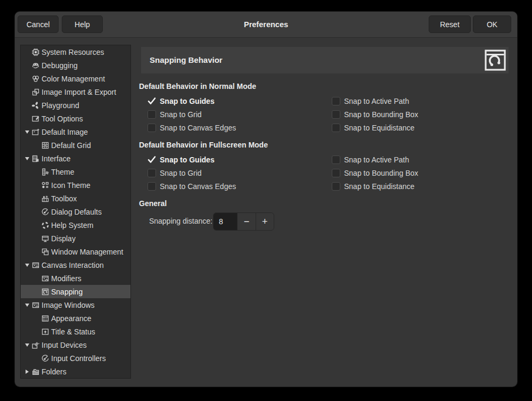 This screenshot has height=401, width=532. I want to click on sidebar-item-label: System Resources, so click(72, 52).